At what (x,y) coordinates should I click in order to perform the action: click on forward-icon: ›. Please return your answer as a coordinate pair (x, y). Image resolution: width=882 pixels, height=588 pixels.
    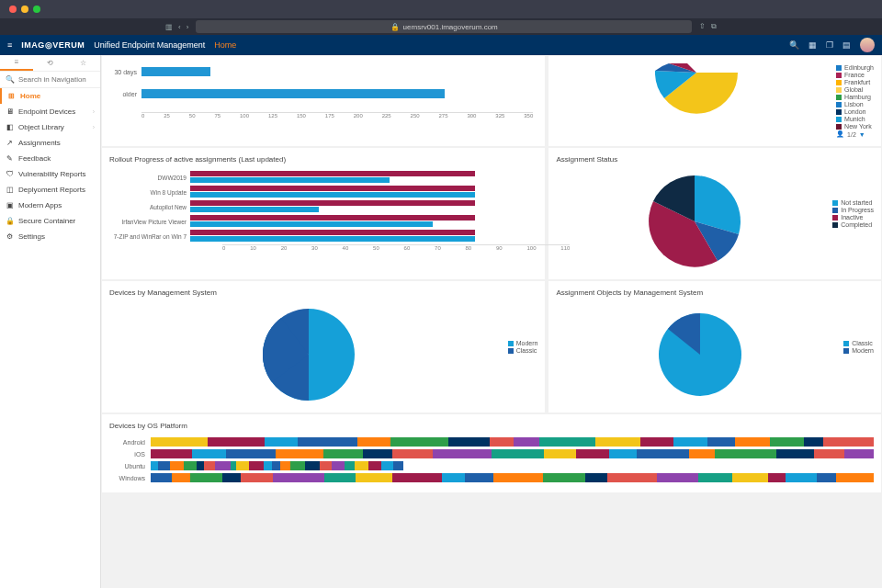
    Looking at the image, I should click on (187, 28).